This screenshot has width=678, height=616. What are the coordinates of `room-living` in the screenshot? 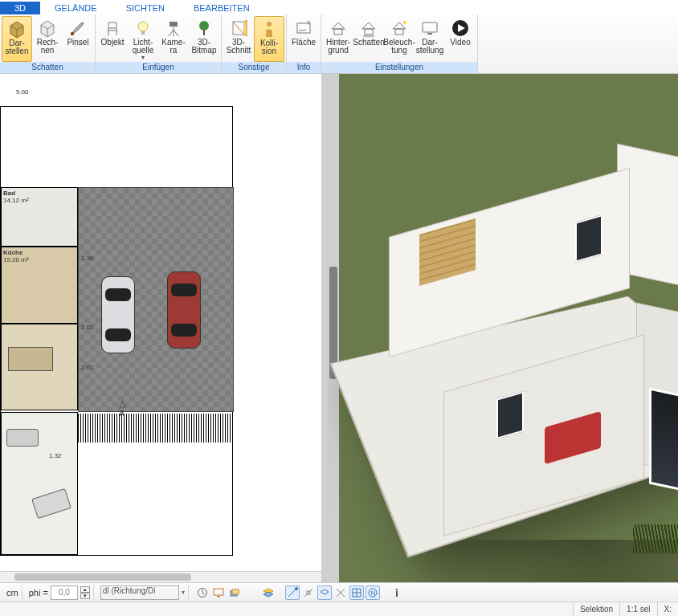 It's located at (39, 483).